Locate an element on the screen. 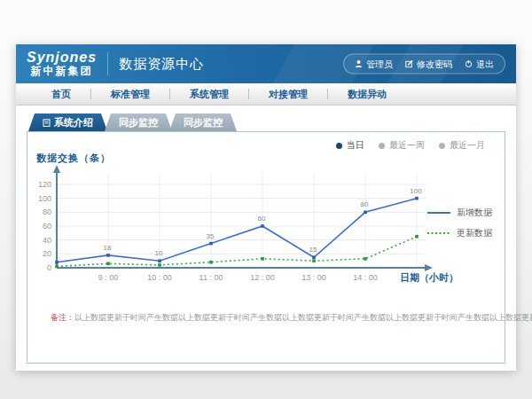 This screenshot has height=399, width=532. svg-text: 13 : 00 is located at coordinates (314, 278).